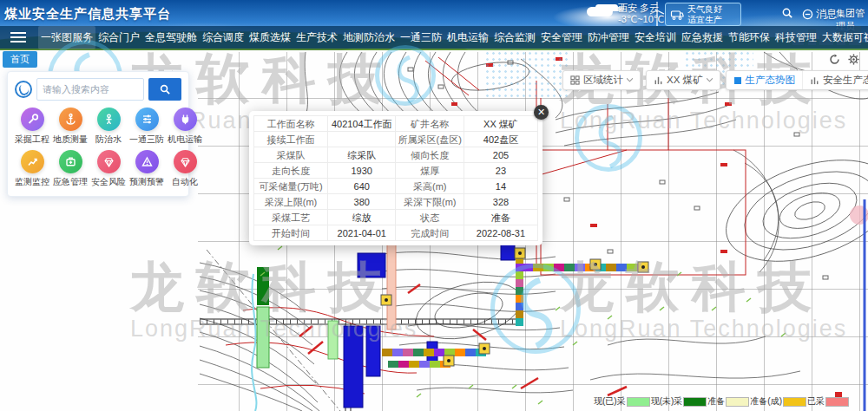 This screenshot has height=411, width=868. What do you see at coordinates (502, 155) in the screenshot?
I see `dialog-value: 205` at bounding box center [502, 155].